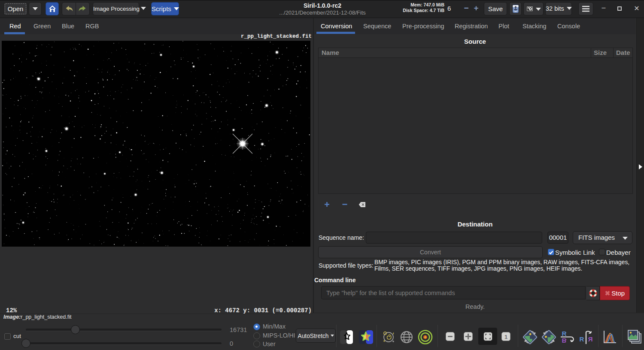  I want to click on svg-text: B, so click(564, 341).